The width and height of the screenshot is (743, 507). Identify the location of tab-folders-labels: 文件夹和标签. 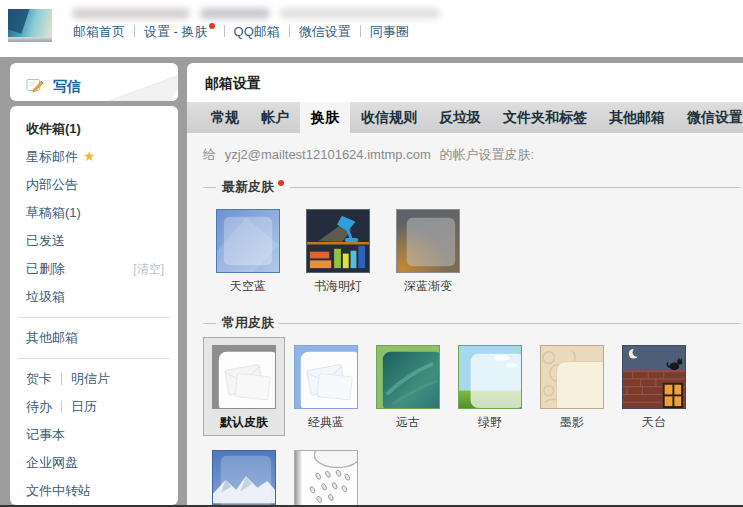
(545, 118).